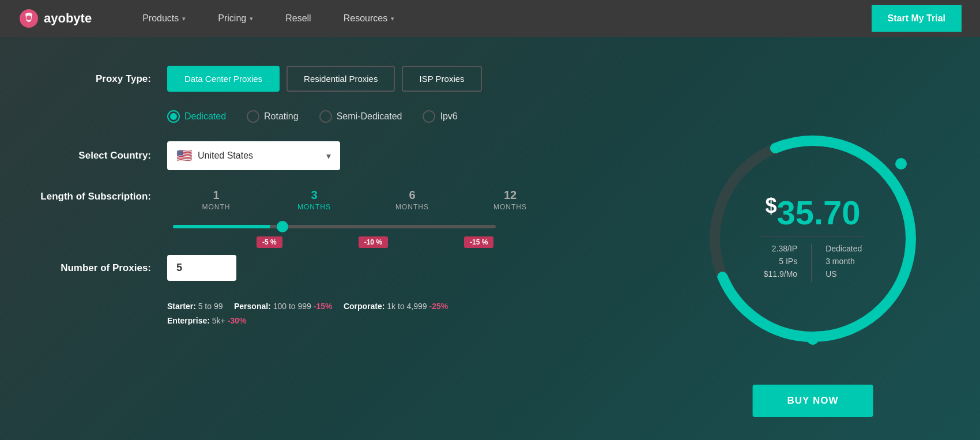 This screenshot has height=440, width=980. What do you see at coordinates (206, 321) in the screenshot?
I see `enterprise-label: Enterprise: 5k+ -30%` at bounding box center [206, 321].